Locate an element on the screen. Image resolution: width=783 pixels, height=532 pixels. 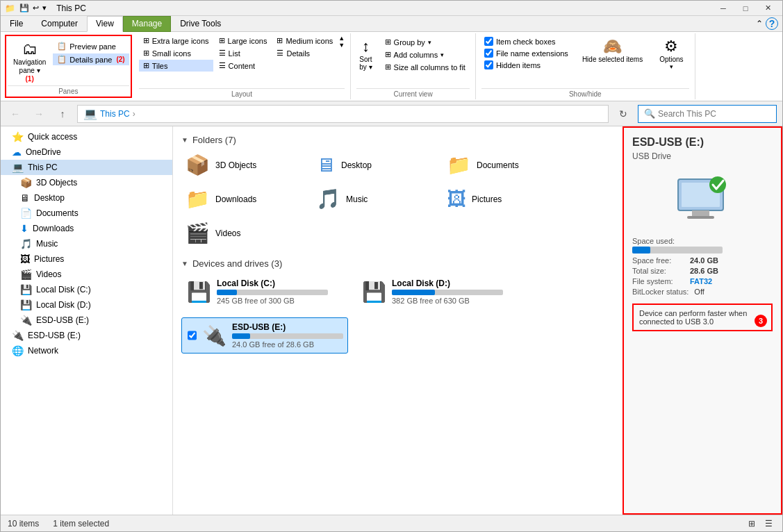
size-columns-button: ⊞ Size all columns to fit is located at coordinates (425, 67).